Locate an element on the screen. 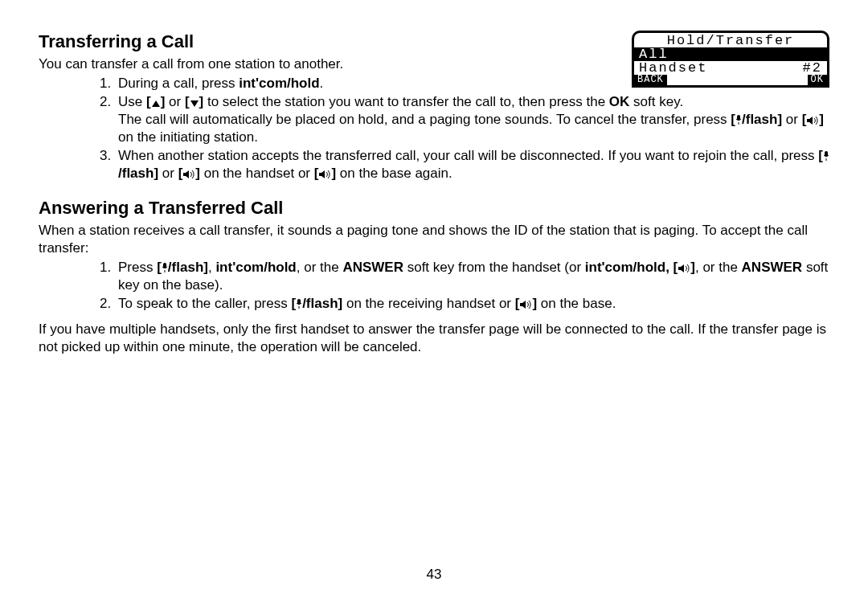  lcd-title: Hold/Transfer is located at coordinates (731, 40).